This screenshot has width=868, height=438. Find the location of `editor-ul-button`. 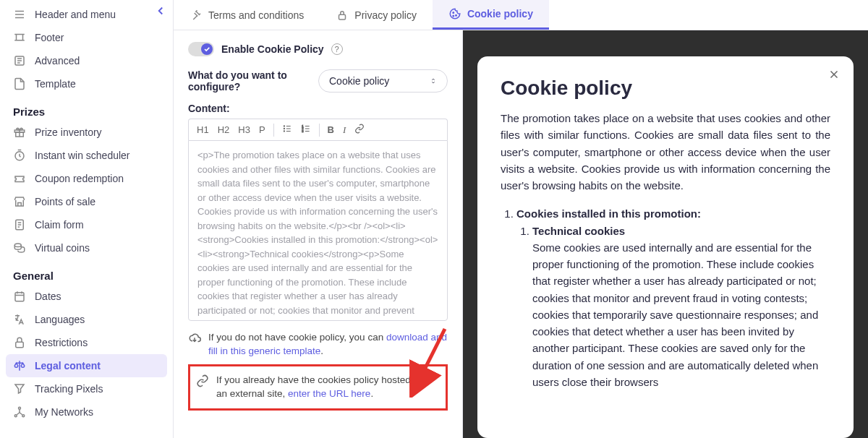

editor-ul-button is located at coordinates (287, 130).